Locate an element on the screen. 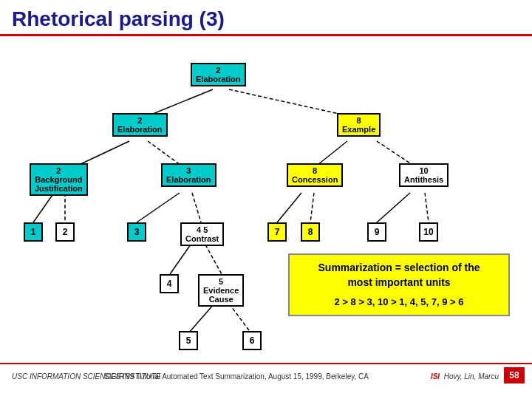  node-ll: 2 Background Justification is located at coordinates (59, 180).